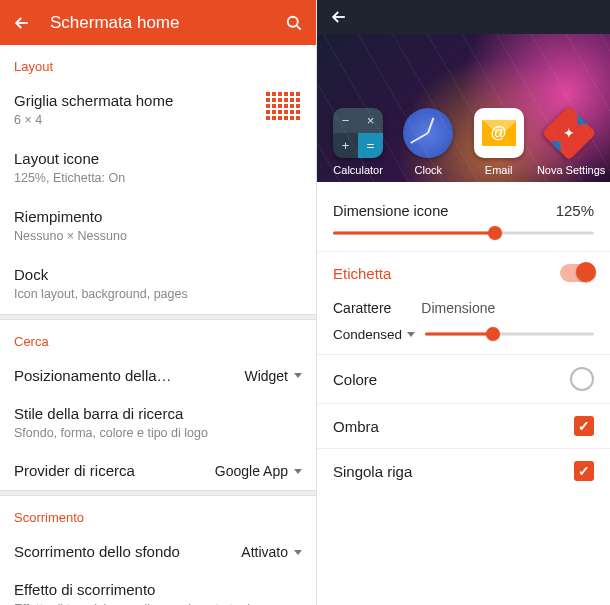  What do you see at coordinates (158, 158) in the screenshot?
I see `item-title: Layout icone` at bounding box center [158, 158].